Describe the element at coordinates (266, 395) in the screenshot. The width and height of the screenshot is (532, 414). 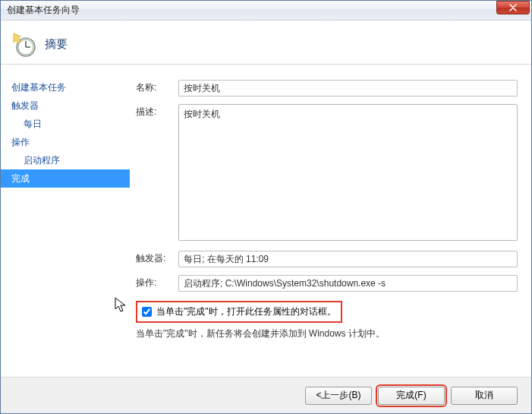
I see `wizard-footer: <上一步(B) 完成(F) 取消` at that location.